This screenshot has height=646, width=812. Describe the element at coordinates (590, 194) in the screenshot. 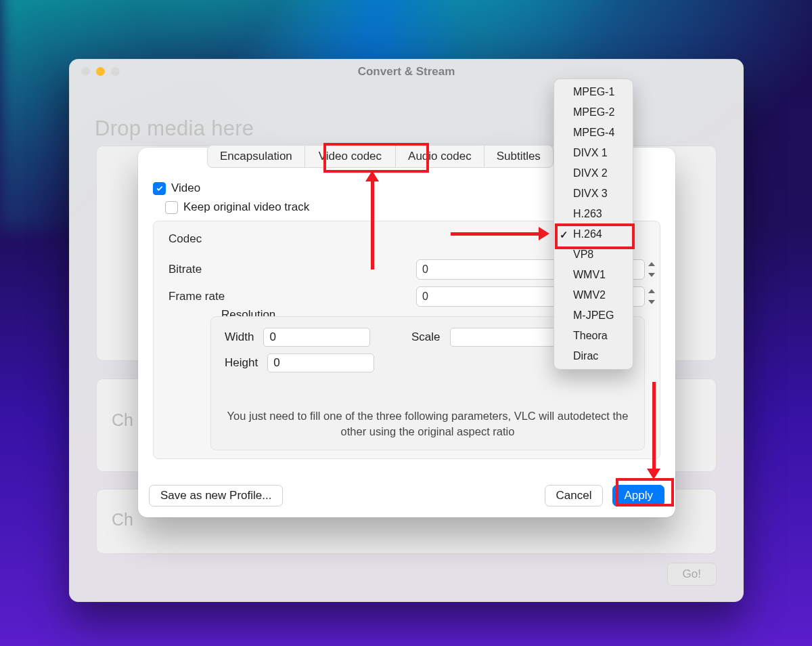

I see `codec-option-label: DIVX 3` at that location.